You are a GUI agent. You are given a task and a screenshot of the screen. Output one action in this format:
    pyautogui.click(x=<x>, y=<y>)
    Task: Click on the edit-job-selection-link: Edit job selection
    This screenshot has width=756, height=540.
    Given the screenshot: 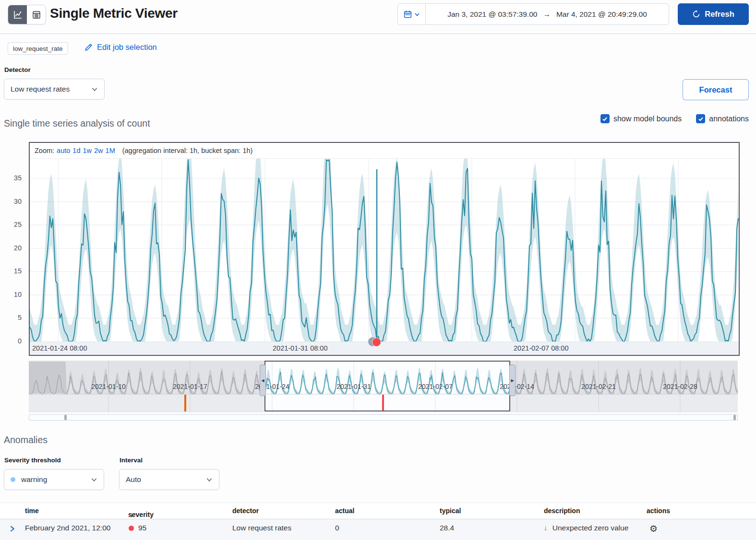 What is the action you would take?
    pyautogui.click(x=121, y=47)
    